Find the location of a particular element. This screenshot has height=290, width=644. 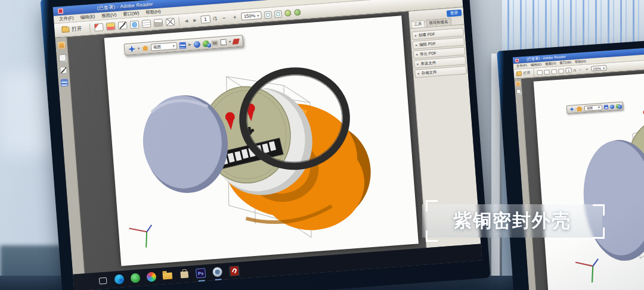

prev-page-button: ◀ is located at coordinates (186, 21).